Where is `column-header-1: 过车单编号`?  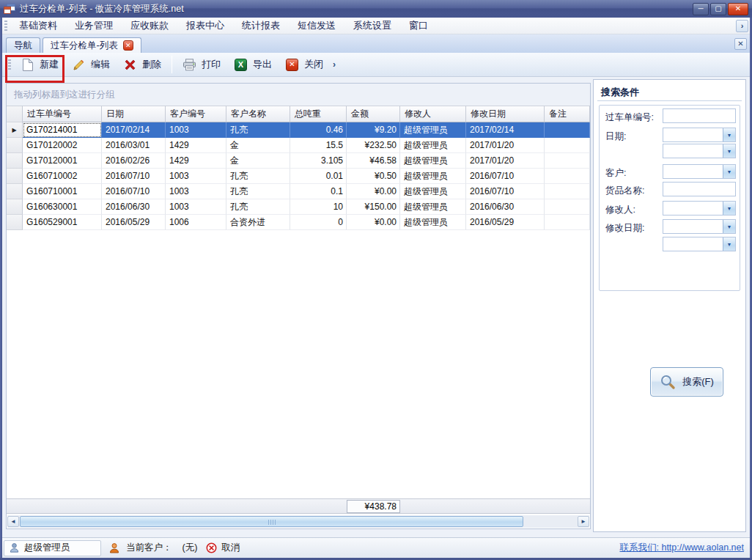
column-header-1: 过车单编号 is located at coordinates (62, 114).